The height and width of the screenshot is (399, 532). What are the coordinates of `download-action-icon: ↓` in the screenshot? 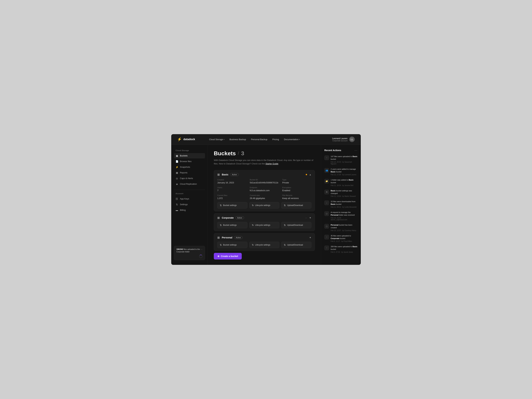 It's located at (327, 203).